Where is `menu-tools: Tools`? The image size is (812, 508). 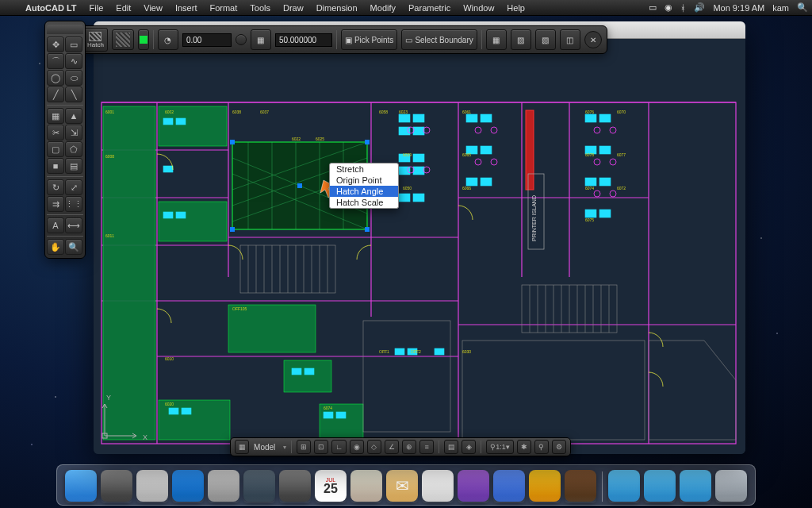 menu-tools: Tools is located at coordinates (260, 8).